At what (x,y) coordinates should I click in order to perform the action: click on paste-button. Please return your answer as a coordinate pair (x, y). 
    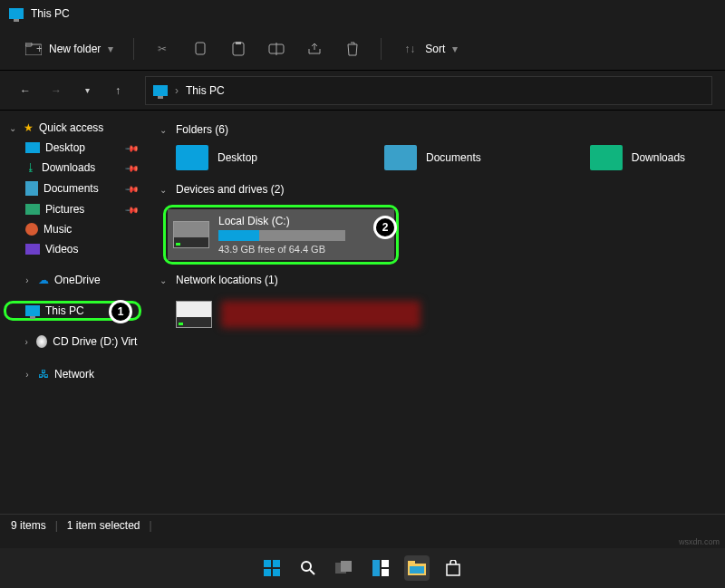
    Looking at the image, I should click on (238, 49).